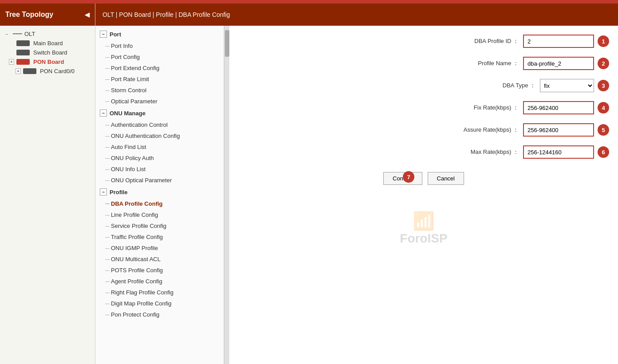  What do you see at coordinates (160, 169) in the screenshot?
I see `menu-item-onu-info-list: ONU Info List` at bounding box center [160, 169].